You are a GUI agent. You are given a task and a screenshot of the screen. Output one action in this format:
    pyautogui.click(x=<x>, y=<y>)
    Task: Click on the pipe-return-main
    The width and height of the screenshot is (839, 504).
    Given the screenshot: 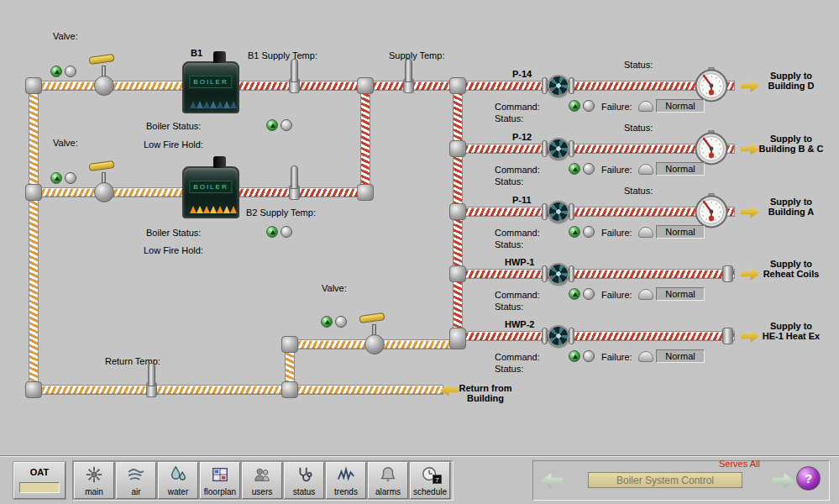 What is the action you would take?
    pyautogui.click(x=236, y=390)
    